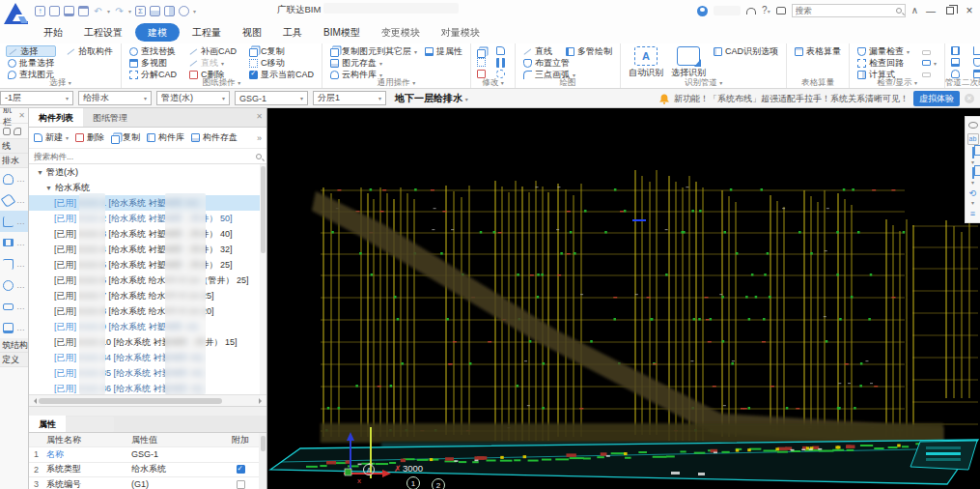 The image size is (980, 489). Describe the element at coordinates (70, 12) in the screenshot. I see `open-folder-icon` at that location.